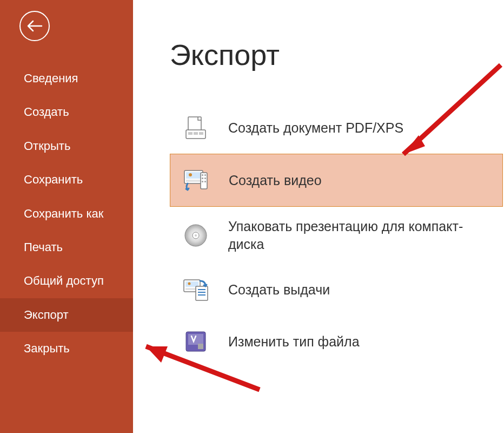 Image resolution: width=504 pixels, height=433 pixels. I want to click on nav-label: Экспорт, so click(47, 315).